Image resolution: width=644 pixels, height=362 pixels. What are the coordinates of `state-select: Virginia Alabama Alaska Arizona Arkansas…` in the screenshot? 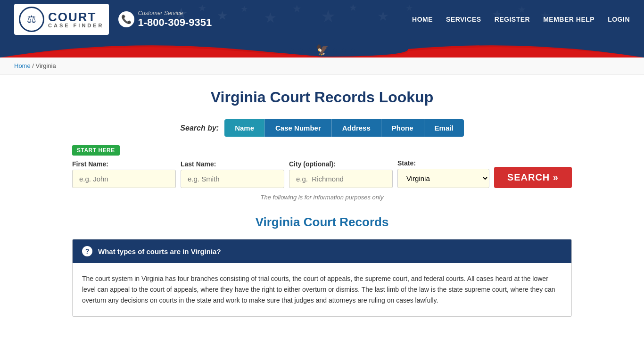 It's located at (443, 178).